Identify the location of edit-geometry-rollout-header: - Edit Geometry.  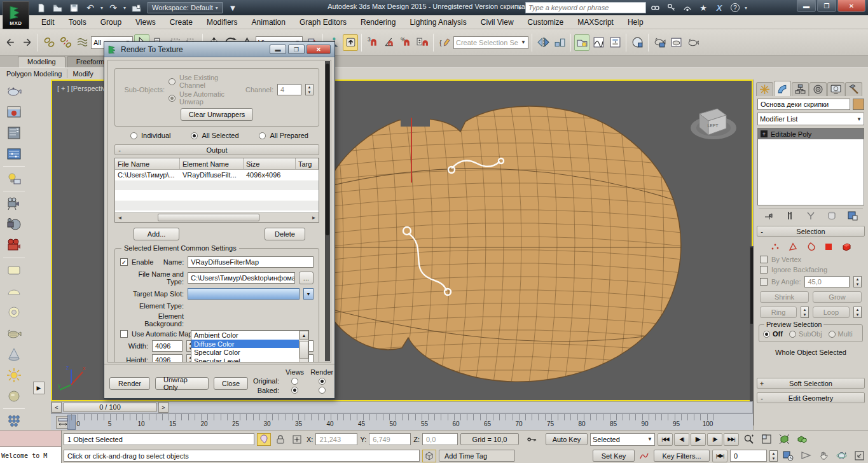
(811, 398).